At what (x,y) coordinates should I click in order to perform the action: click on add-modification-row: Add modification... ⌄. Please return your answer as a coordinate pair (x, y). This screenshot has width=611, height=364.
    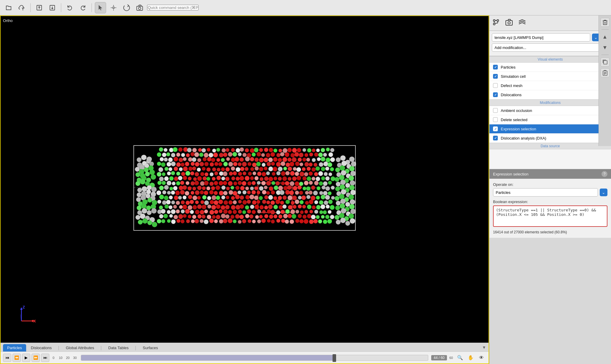
    Looking at the image, I should click on (550, 48).